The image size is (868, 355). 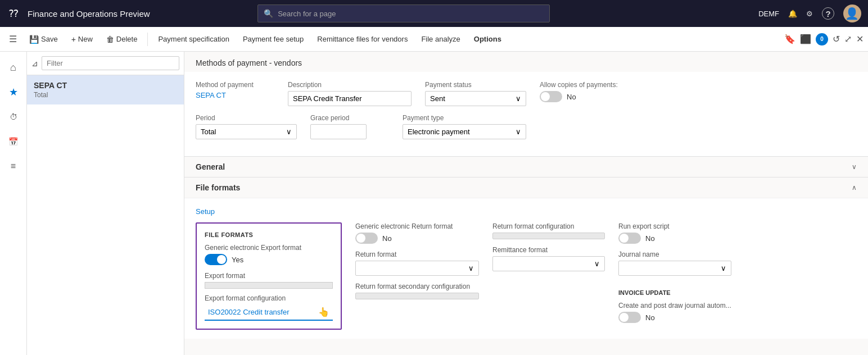 I want to click on export-toggle-row: Yes, so click(x=269, y=260).